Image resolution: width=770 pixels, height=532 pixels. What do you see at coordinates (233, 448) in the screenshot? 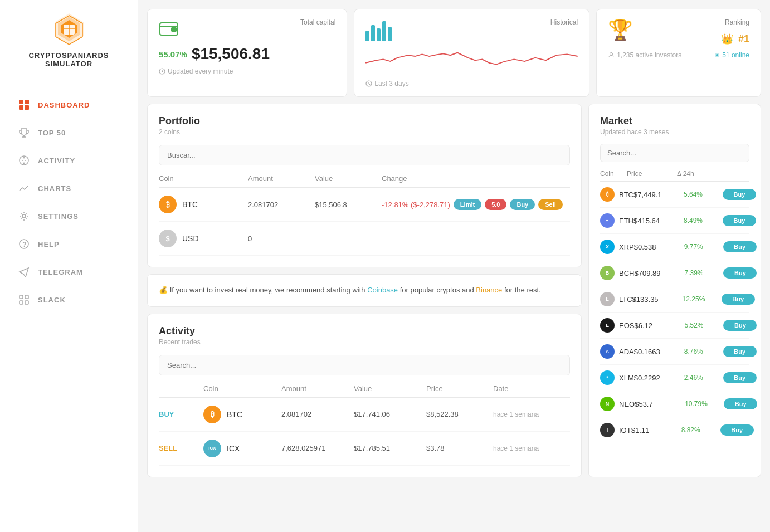
I see `act-icx-name: ICX` at bounding box center [233, 448].